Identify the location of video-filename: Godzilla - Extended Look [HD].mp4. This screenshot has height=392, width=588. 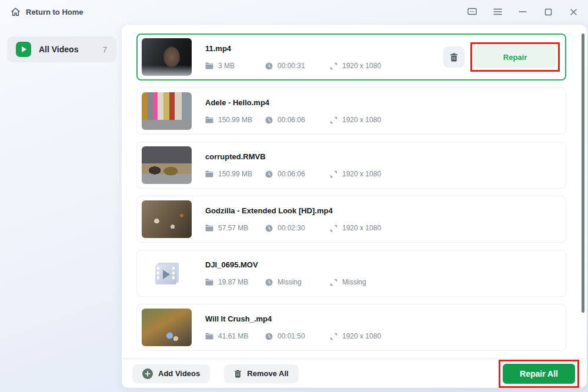
(382, 210).